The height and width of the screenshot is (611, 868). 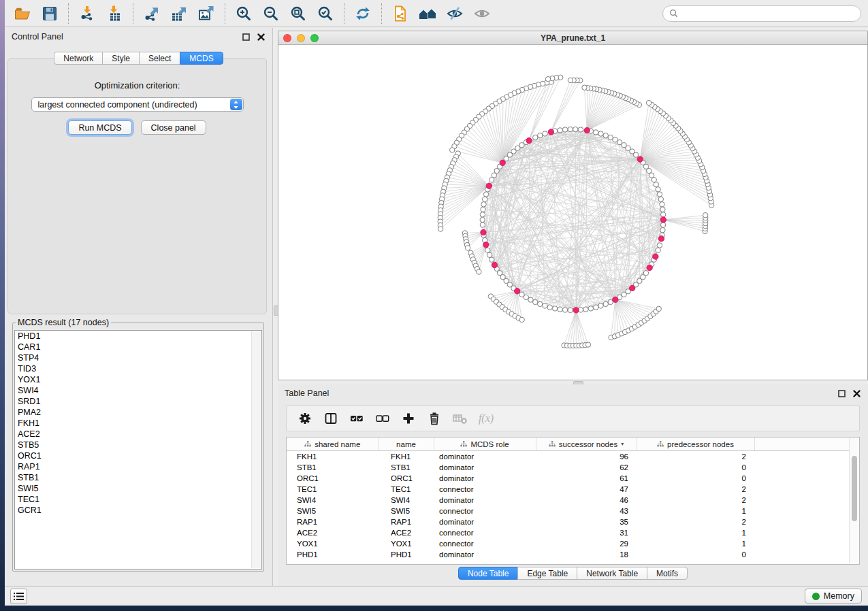 I want to click on table-row: TEC1TEC1connector472, so click(x=573, y=489).